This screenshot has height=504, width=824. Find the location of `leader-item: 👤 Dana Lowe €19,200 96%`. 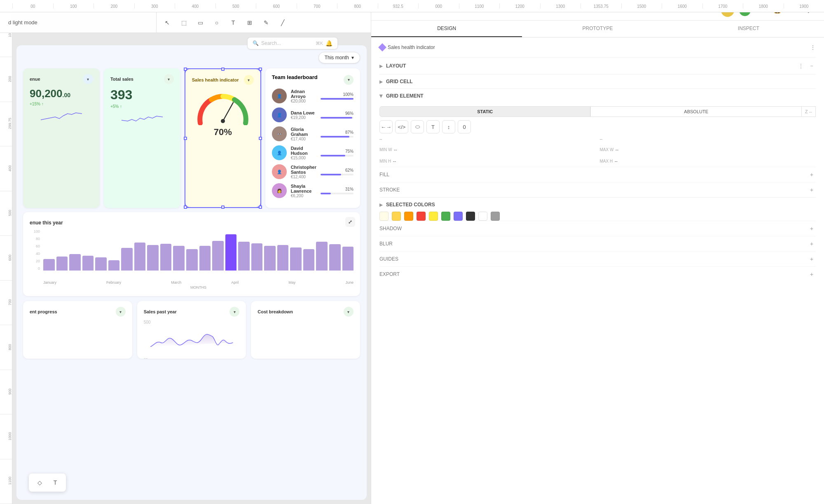

leader-item: 👤 Dana Lowe €19,200 96% is located at coordinates (313, 115).